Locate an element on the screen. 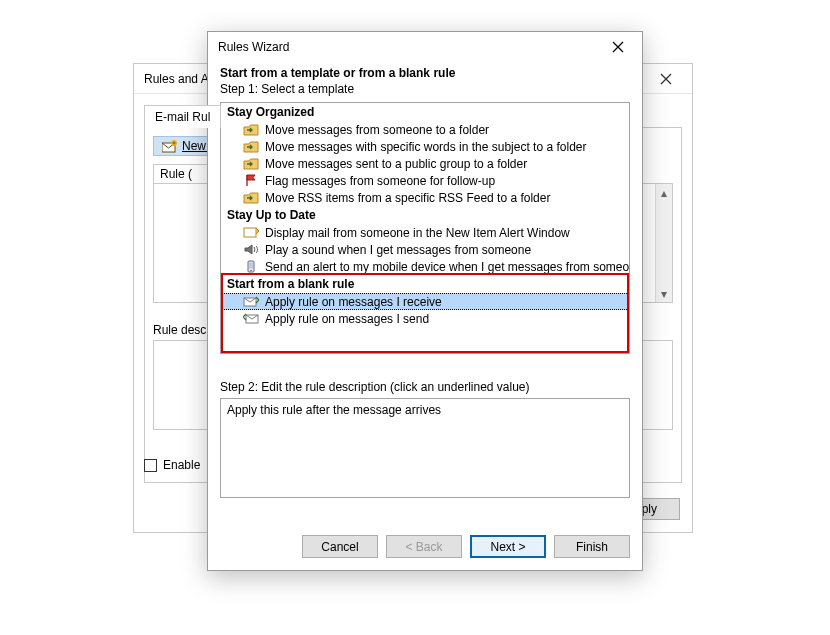  checkbox-icon is located at coordinates (150, 466).